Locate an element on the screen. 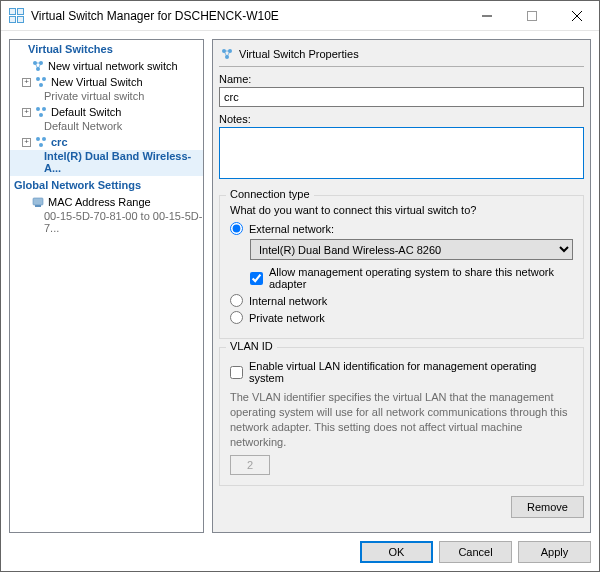 The height and width of the screenshot is (572, 600). cancel-button: Cancel is located at coordinates (476, 552).